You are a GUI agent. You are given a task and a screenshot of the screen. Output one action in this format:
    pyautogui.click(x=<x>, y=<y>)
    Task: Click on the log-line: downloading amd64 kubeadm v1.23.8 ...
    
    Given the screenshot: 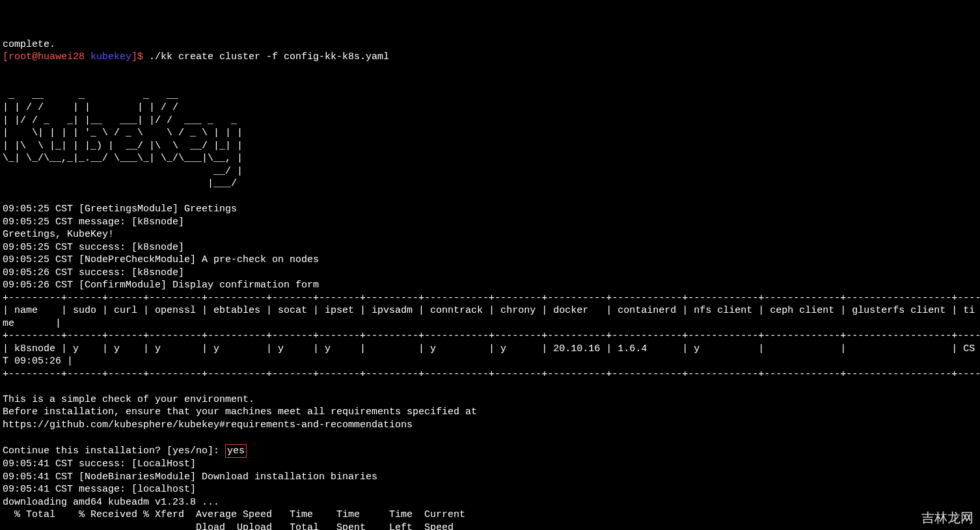 What is the action you would take?
    pyautogui.click(x=111, y=502)
    